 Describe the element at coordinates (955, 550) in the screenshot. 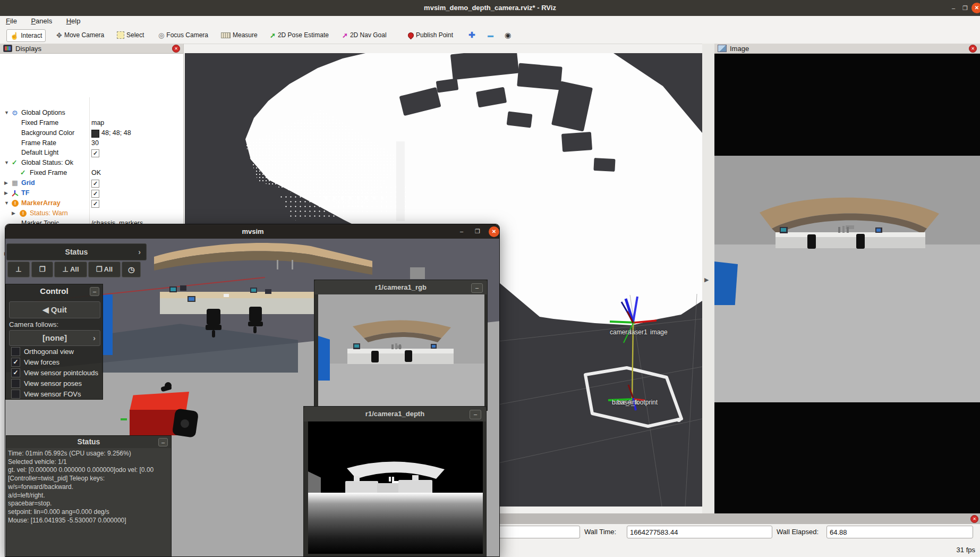

I see `fps-counter: 31 fps` at that location.